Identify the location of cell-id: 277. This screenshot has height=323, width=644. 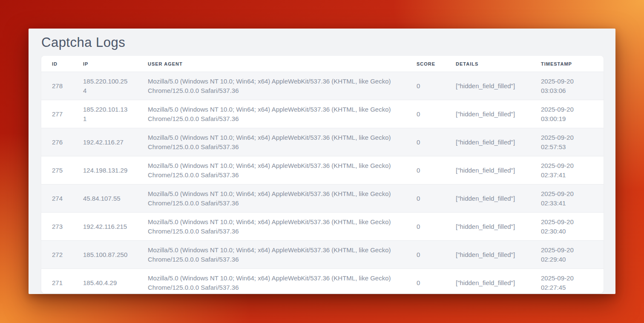
(57, 114).